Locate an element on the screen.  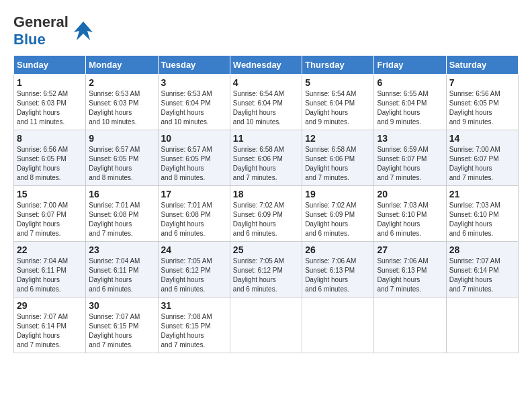
day-detail: Sunrise: 6:57 AM Sunset: 6:05 PM Dayligh… is located at coordinates (194, 164).